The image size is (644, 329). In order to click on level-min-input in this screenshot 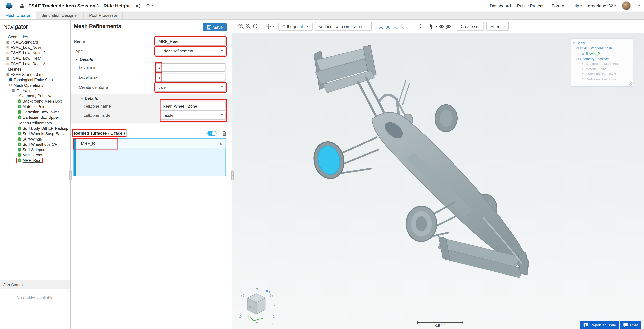, I will do `click(190, 67)`.